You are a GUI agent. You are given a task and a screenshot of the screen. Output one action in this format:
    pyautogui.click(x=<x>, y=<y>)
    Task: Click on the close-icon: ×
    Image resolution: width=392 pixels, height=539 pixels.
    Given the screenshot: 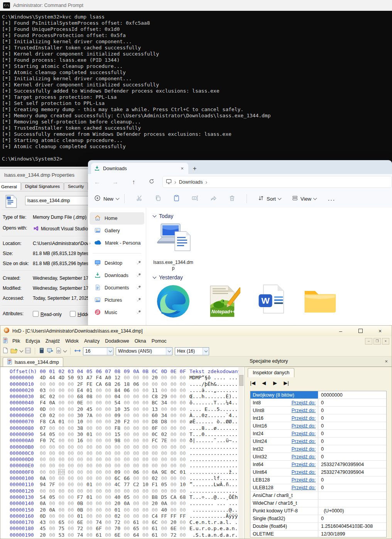 What is the action you would take?
    pyautogui.click(x=380, y=331)
    